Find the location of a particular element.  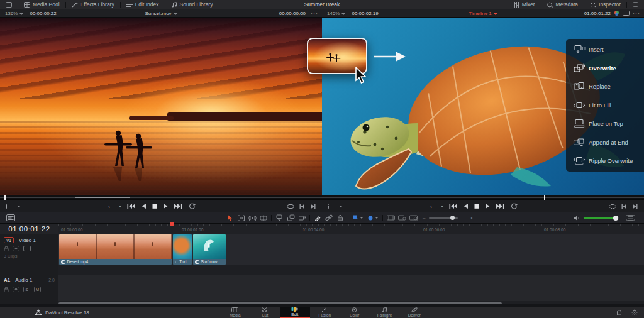

menu-item-ripple-overwrite: Ripple Overwrite is located at coordinates (605, 161).